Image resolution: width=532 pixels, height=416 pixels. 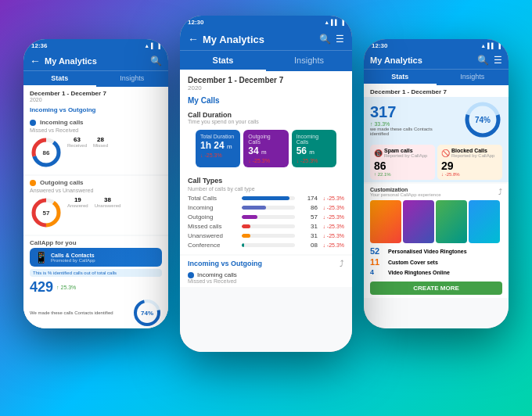 I want to click on center-outgoing-label: Outgoing Calls, so click(x=266, y=139).